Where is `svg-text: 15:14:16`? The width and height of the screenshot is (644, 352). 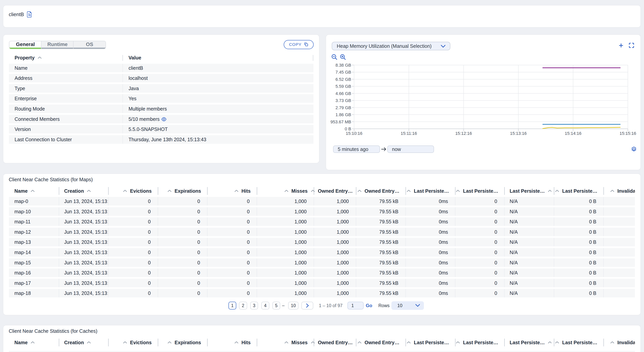
svg-text: 15:14:16 is located at coordinates (573, 133).